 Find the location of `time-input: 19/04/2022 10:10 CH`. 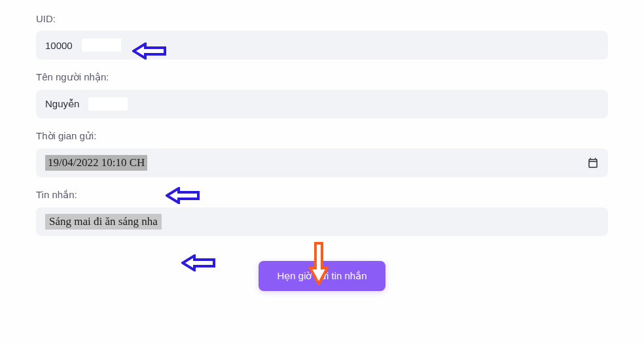

time-input: 19/04/2022 10:10 CH is located at coordinates (322, 163).